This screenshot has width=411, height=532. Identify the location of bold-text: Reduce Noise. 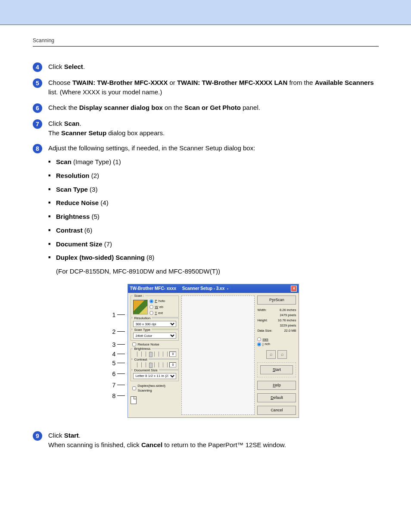
(78, 202).